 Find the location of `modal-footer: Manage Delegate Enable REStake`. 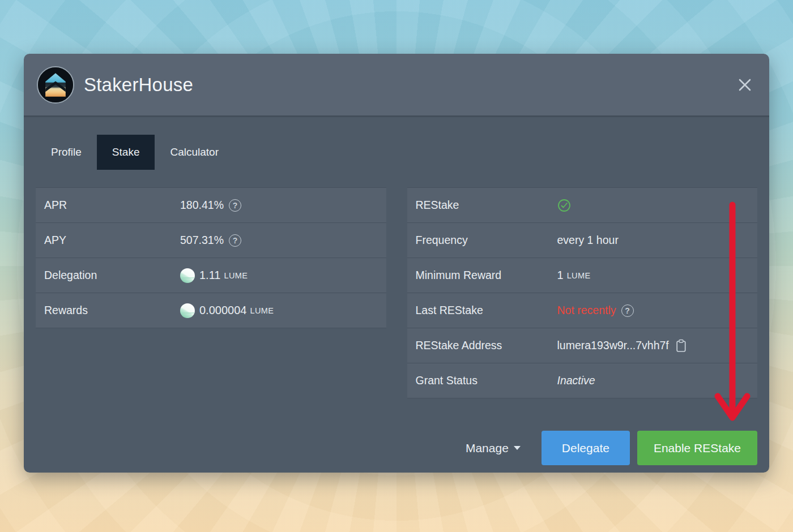

modal-footer: Manage Delegate Enable REStake is located at coordinates (396, 448).